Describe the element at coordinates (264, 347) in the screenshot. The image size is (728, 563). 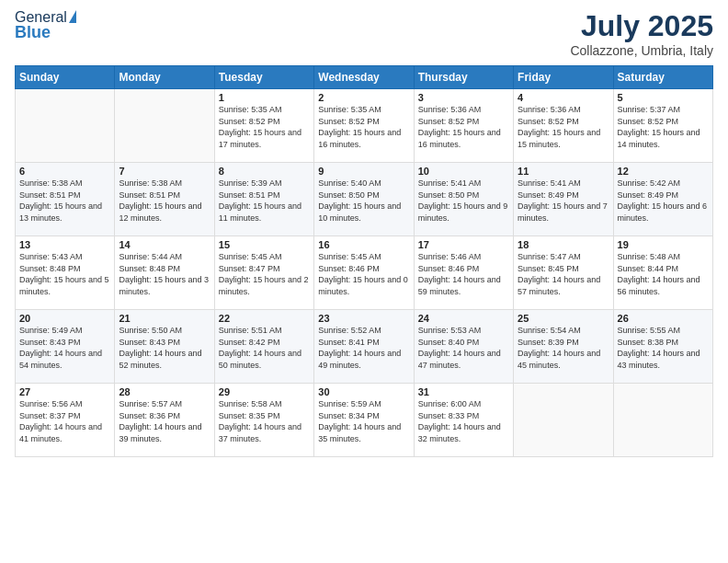
I see `day-cell: 22Sunrise: 5:51 AMSunset: 8:42 PMDayligh…` at that location.